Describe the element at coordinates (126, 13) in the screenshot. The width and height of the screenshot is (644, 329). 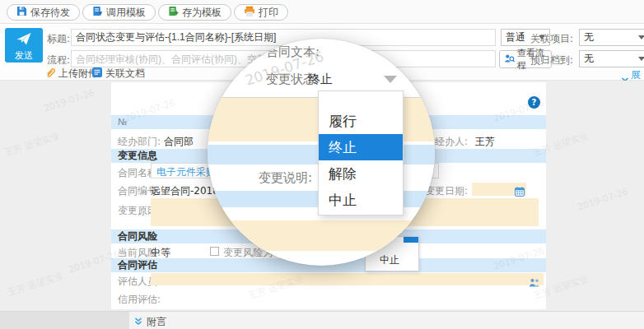
I see `load-template-label: 调用模板` at that location.